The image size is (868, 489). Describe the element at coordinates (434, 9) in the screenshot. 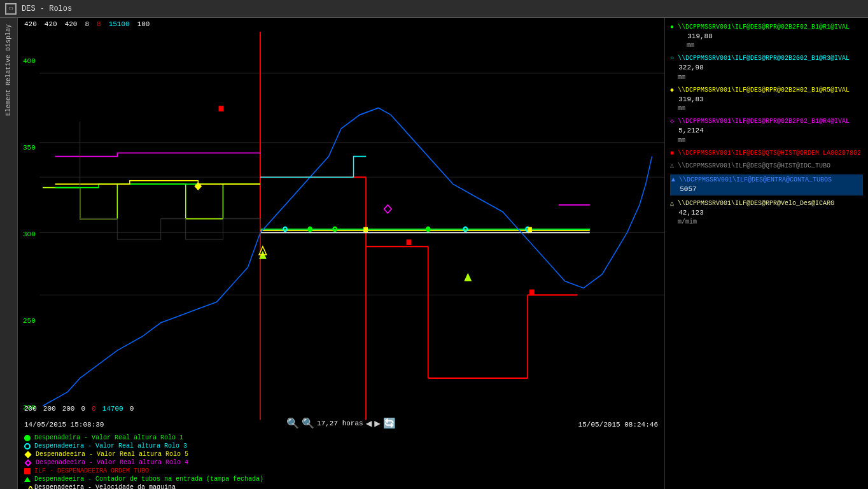

I see `titlebar: □ DES - Rolos` at that location.